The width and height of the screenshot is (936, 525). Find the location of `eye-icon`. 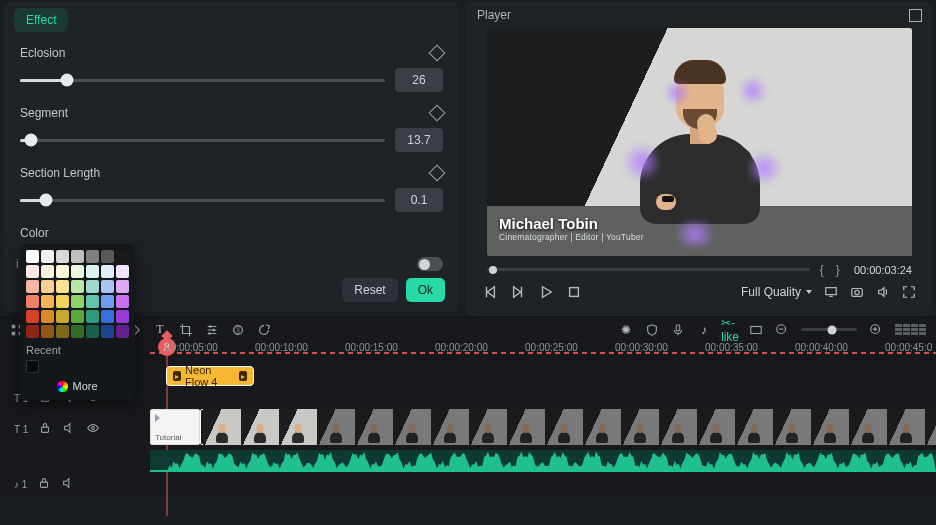

eye-icon is located at coordinates (93, 429).